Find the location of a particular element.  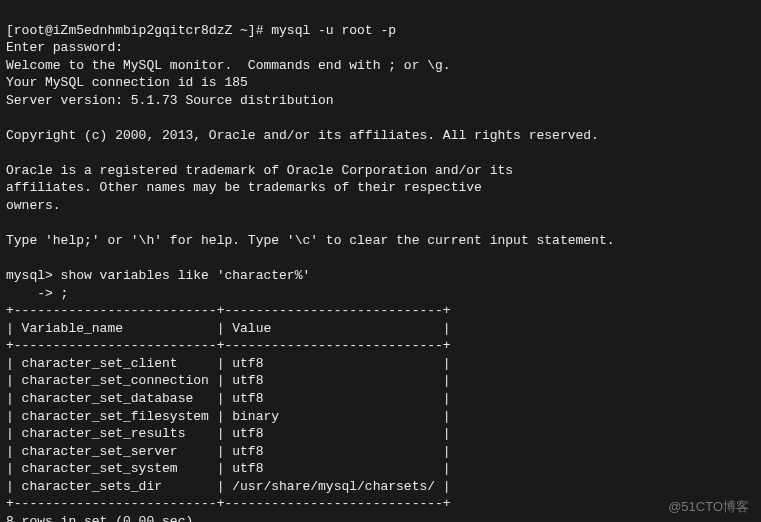

help-line: Type 'help;' or '\h' for help. Type '\c'… is located at coordinates (310, 240).